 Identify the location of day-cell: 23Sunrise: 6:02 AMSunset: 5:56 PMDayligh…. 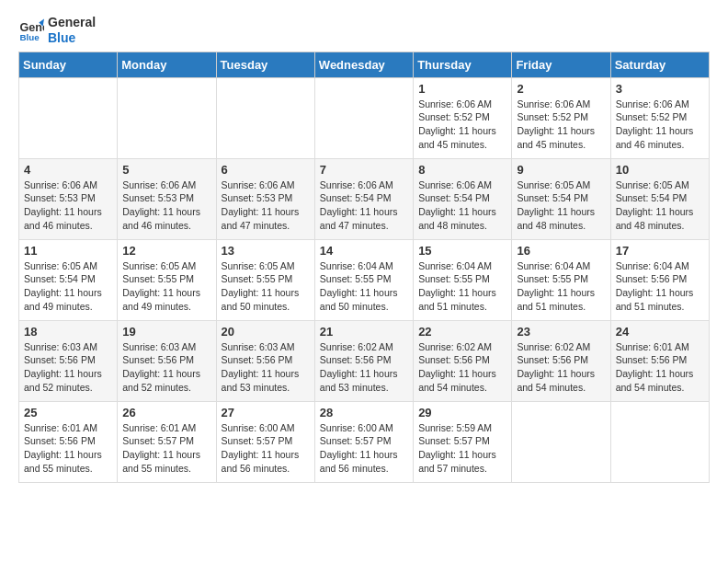
(561, 361).